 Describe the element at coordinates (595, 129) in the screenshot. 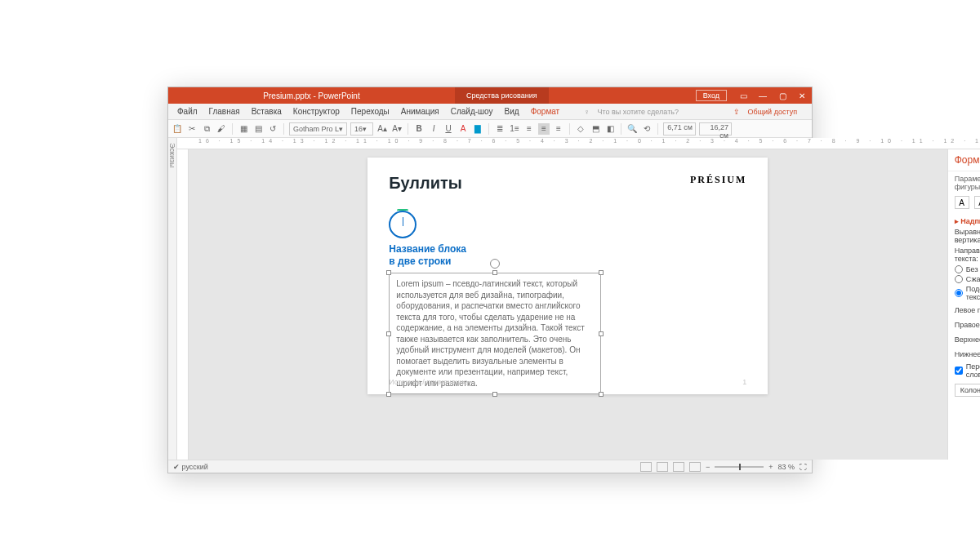

I see `arrange-icon: ⬒` at that location.